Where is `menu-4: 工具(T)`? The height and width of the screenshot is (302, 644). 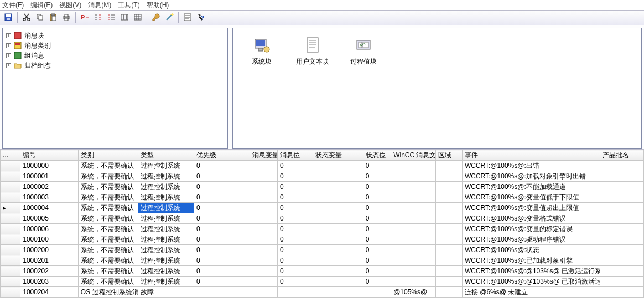 menu-4: 工具(T) is located at coordinates (128, 6).